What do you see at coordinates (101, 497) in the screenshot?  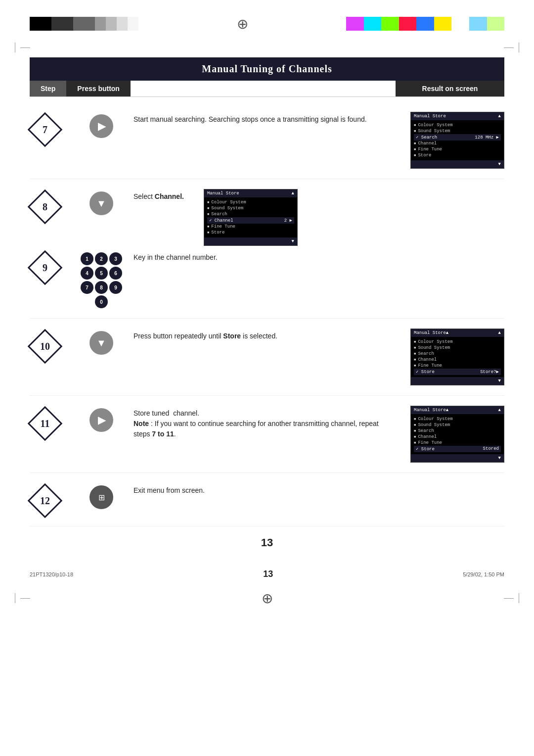 I see `menu-button: ⊞` at bounding box center [101, 497].